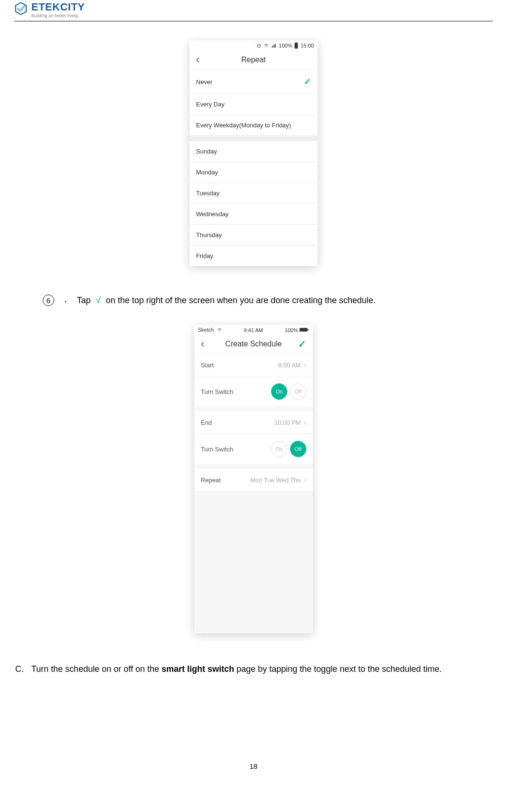 This screenshot has width=507, height=812. What do you see at coordinates (58, 16) in the screenshot?
I see `brand-tagline: Building on better living.` at bounding box center [58, 16].